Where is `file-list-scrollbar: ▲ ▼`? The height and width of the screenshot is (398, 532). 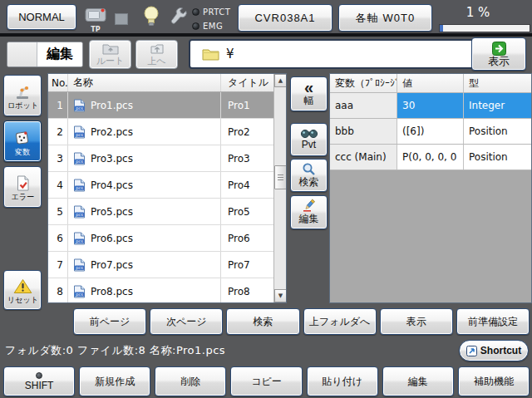 file-list-scrollbar: ▲ ▼ is located at coordinates (279, 188).